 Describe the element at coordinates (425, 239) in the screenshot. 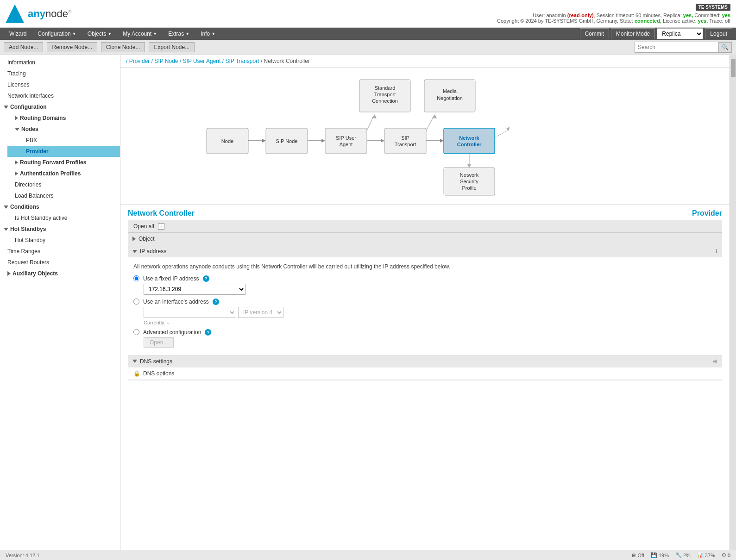

I see `object-section-header: Object` at that location.